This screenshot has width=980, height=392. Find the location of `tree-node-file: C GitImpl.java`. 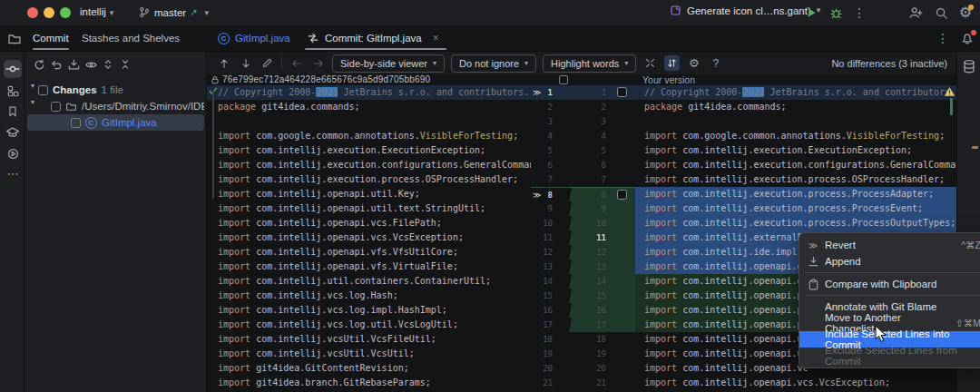

tree-node-file: C GitImpl.java is located at coordinates (116, 122).